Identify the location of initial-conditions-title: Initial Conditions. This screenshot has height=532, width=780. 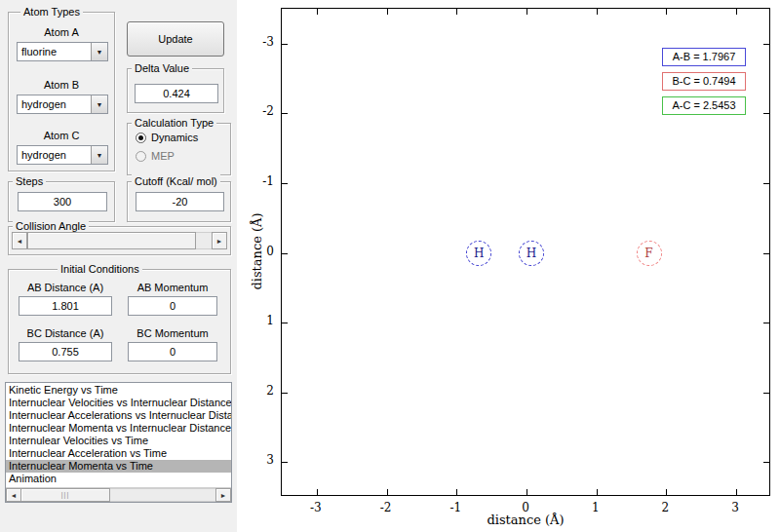
(99, 269).